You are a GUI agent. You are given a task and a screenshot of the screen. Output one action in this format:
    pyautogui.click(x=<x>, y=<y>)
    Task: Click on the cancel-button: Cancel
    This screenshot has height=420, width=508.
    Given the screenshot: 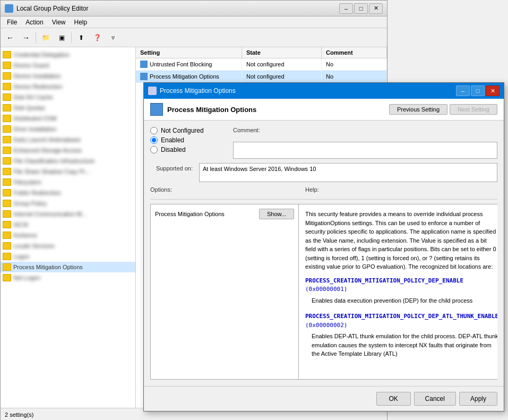 What is the action you would take?
    pyautogui.click(x=435, y=399)
    